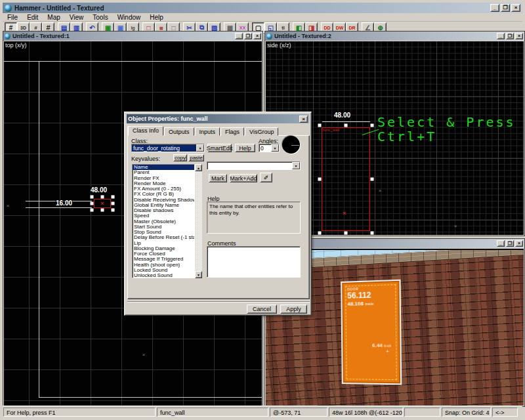 The width and height of the screenshot is (525, 420). What do you see at coordinates (146, 131) in the screenshot?
I see `tab-class-info: Class Info` at bounding box center [146, 131].